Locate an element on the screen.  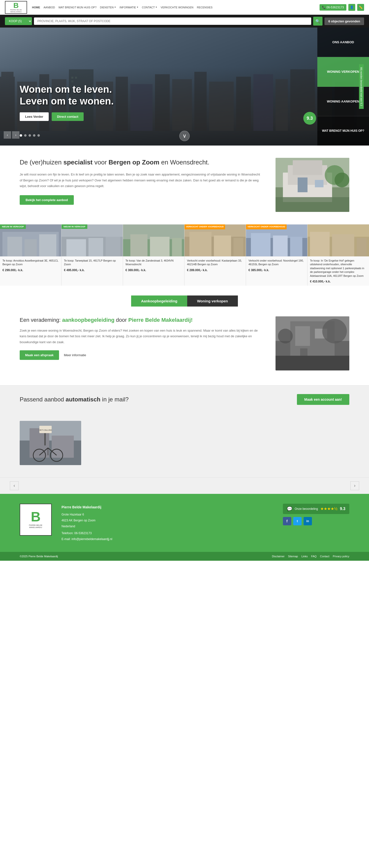
phone-icon-box: 📞 06-53623173 is located at coordinates (333, 7).